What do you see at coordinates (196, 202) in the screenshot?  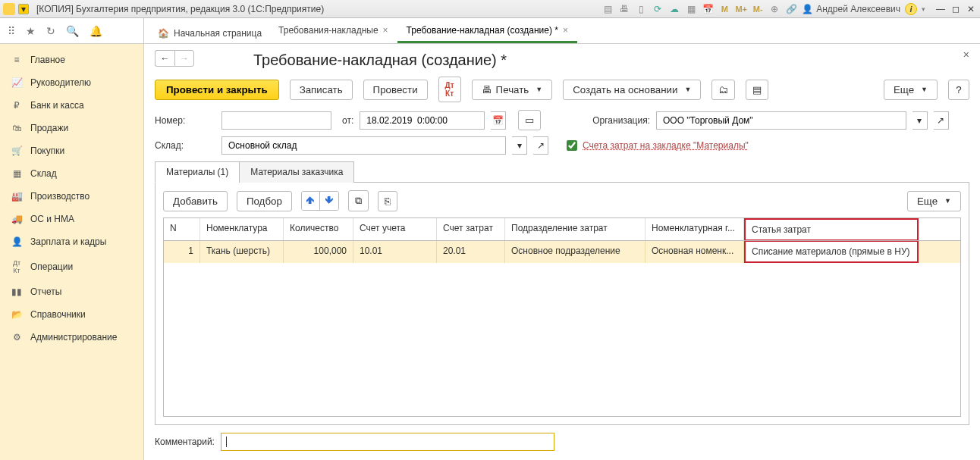 I see `add-button: Добавить` at bounding box center [196, 202].